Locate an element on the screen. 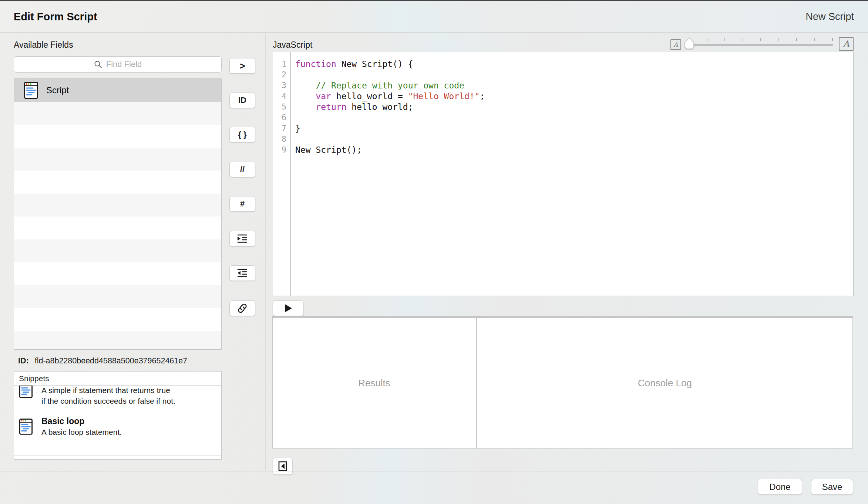 This screenshot has height=504, width=868. code-line: 8 is located at coordinates (563, 139).